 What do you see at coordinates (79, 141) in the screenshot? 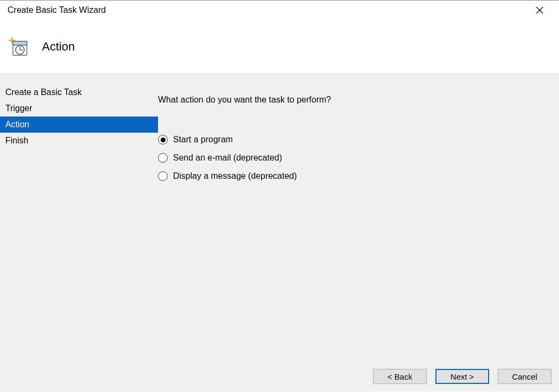
I see `sidebar-item-finish: Finish` at bounding box center [79, 141].